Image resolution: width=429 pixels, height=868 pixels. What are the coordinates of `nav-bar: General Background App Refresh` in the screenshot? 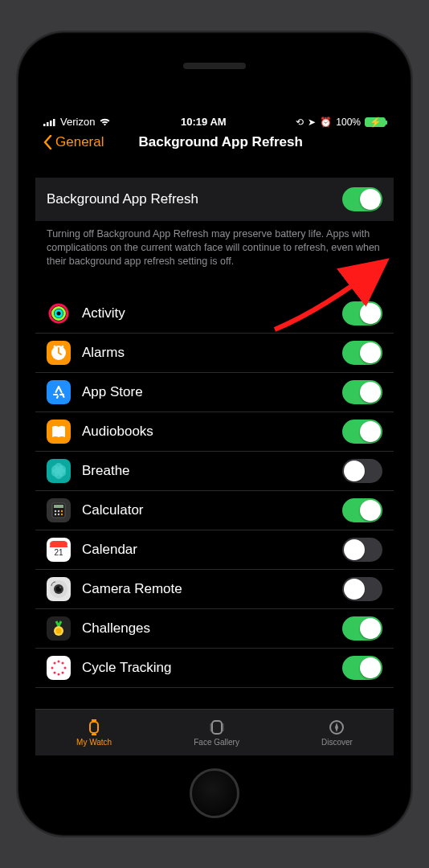 It's located at (214, 144).